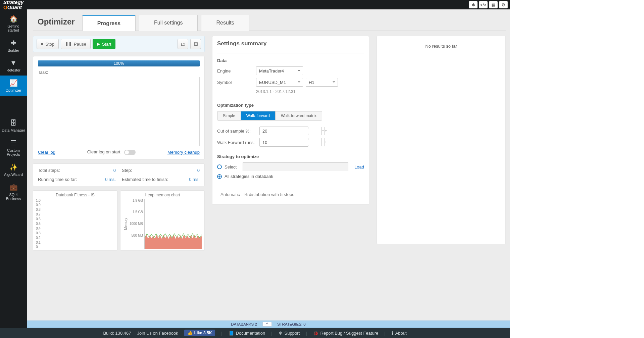  Describe the element at coordinates (13, 123) in the screenshot. I see `database-icon: 🗄` at that location.